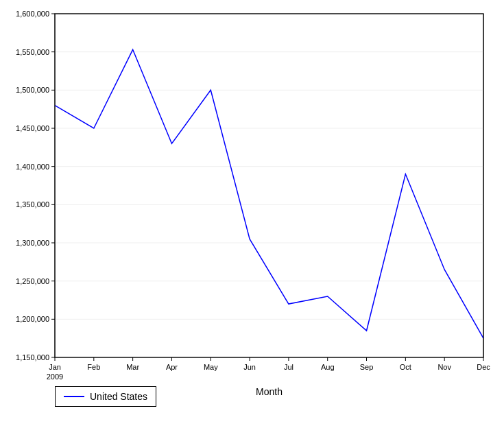  Describe the element at coordinates (133, 367) in the screenshot. I see `svg-text: Mar` at that location.